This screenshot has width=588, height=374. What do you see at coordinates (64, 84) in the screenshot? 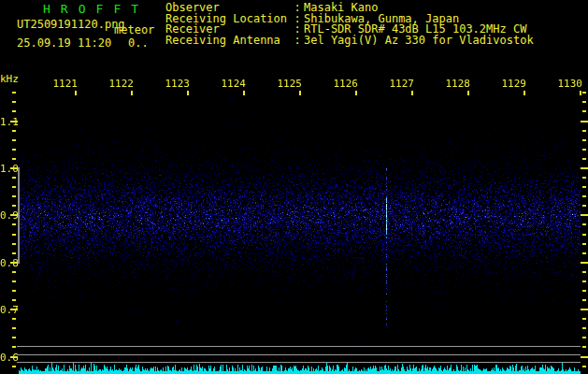
I see `time-tick-label: 1121` at bounding box center [64, 84].